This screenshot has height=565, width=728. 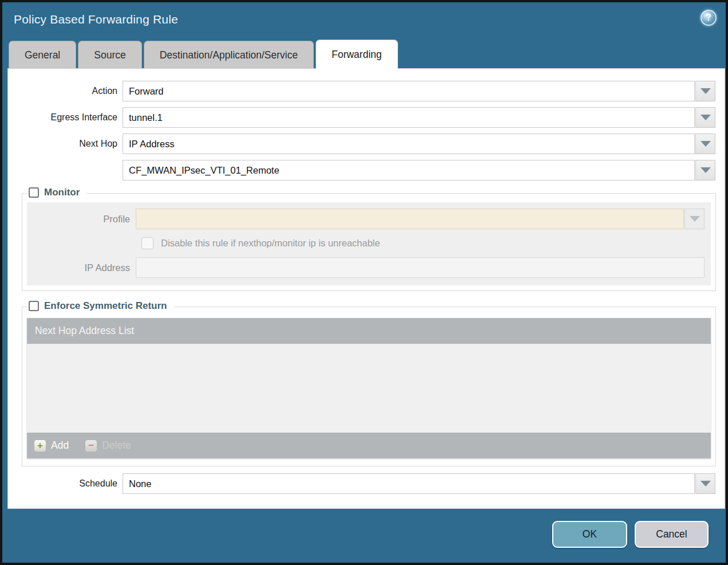 What do you see at coordinates (91, 446) in the screenshot?
I see `minus-icon: −` at bounding box center [91, 446].